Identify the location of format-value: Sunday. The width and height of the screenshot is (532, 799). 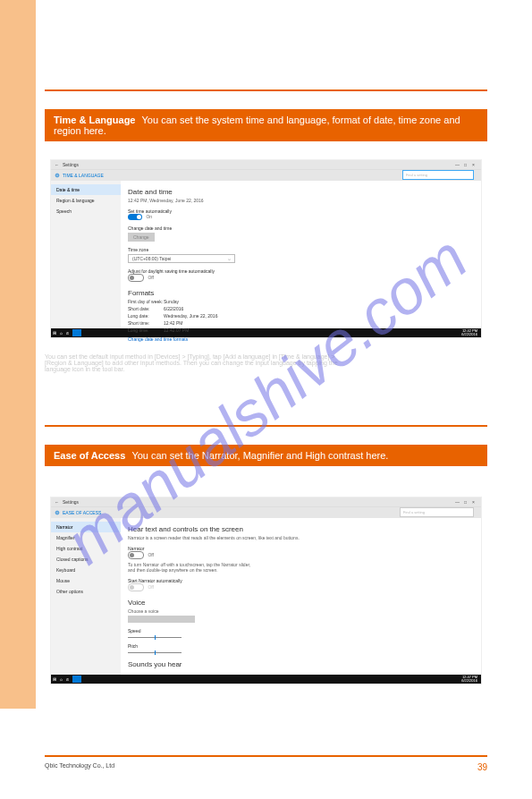
(172, 302).